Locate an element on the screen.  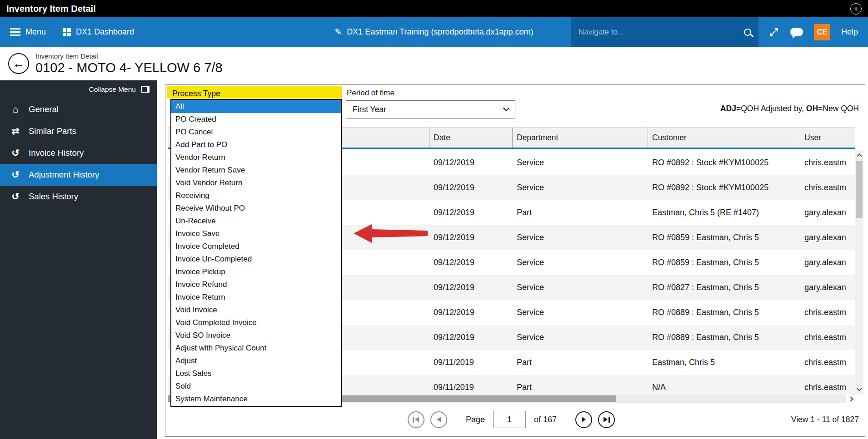
process-type-option: System Maintenance is located at coordinates (256, 399).